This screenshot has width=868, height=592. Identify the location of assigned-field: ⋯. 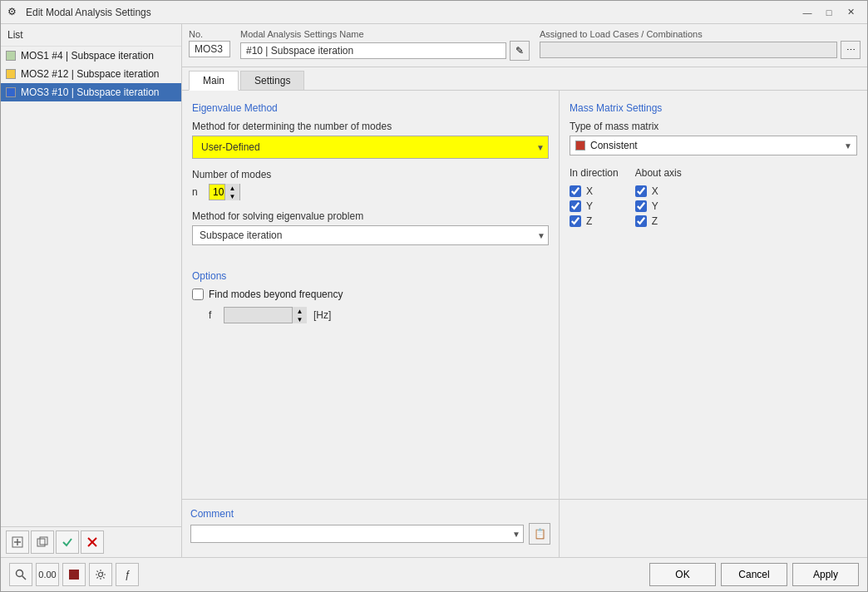
(700, 50).